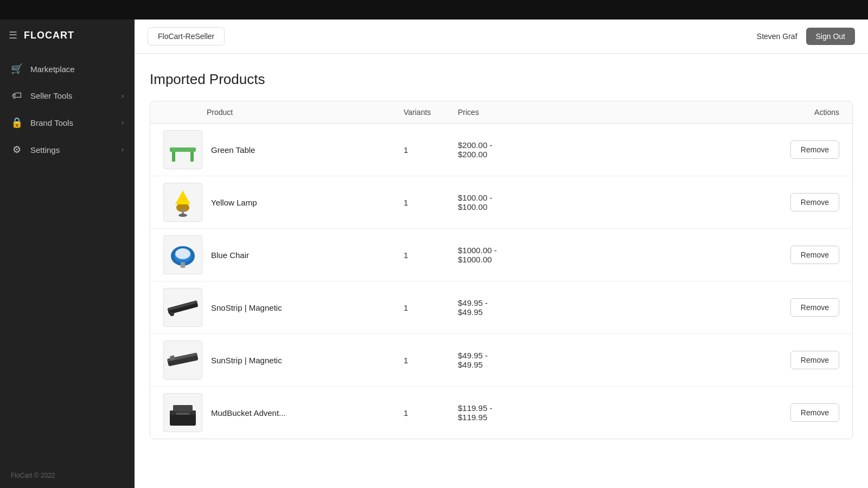  Describe the element at coordinates (501, 79) in the screenshot. I see `page-title: Imported Products` at that location.